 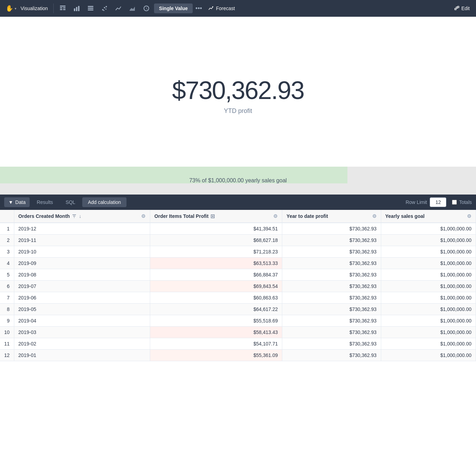 What do you see at coordinates (7, 252) in the screenshot?
I see `cell-row-num: 3` at bounding box center [7, 252].